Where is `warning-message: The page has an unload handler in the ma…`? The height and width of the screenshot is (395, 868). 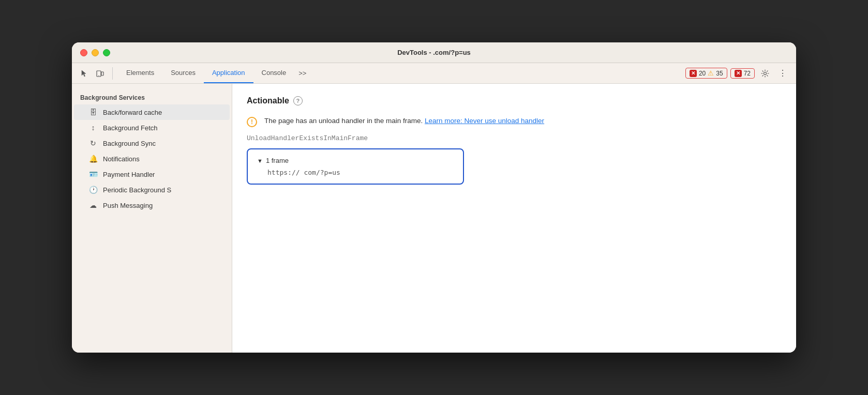
warning-message: The page has an unload handler in the ma… is located at coordinates (405, 121).